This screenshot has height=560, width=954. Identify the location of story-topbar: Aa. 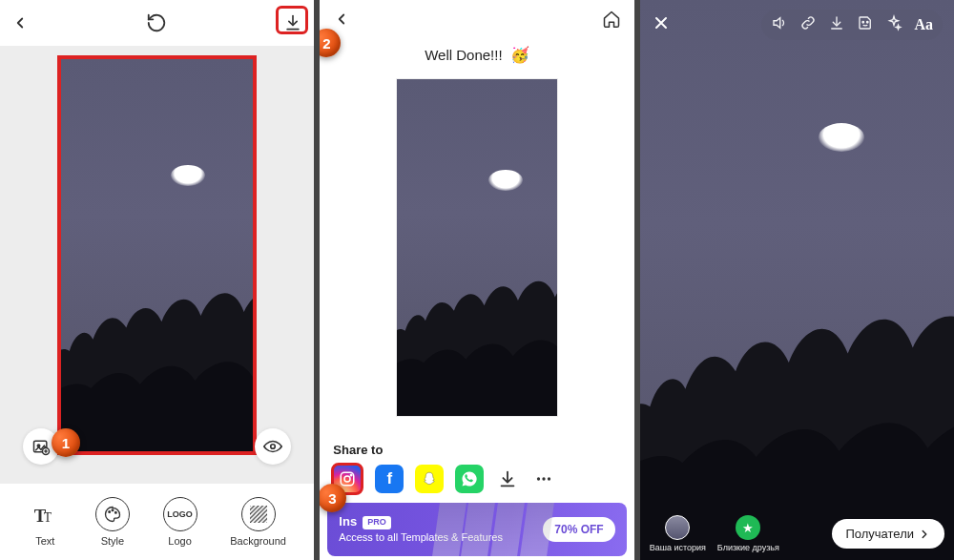
(798, 25).